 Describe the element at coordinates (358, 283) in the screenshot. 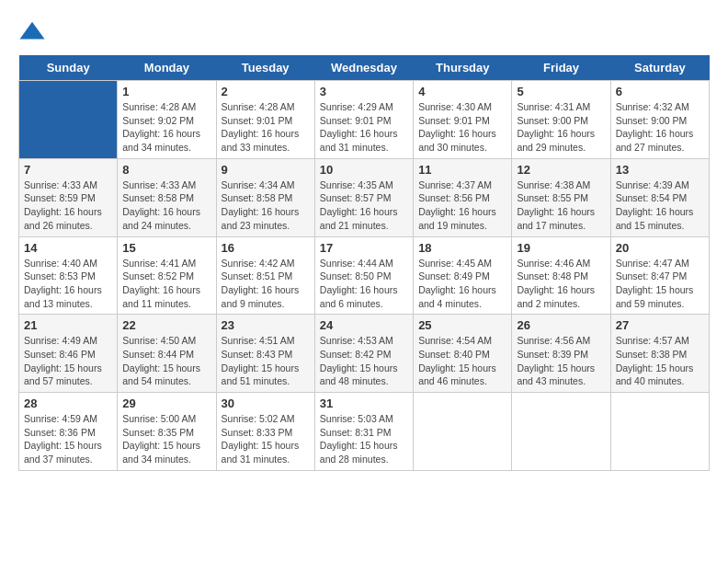

I see `cell-info: Sunrise: 4:44 AMSunset: 8:50 PMDaylight:…` at that location.